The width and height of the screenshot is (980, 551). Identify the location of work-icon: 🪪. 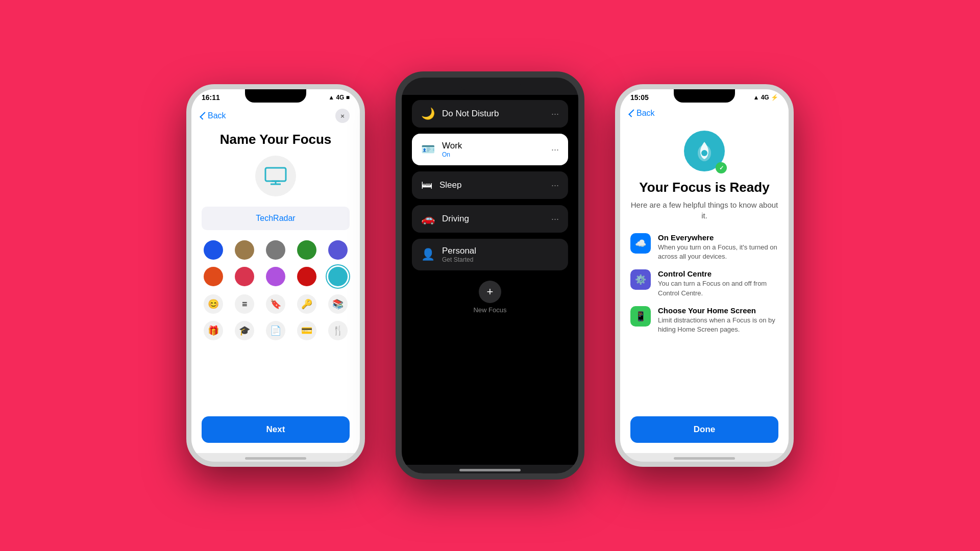
(428, 149).